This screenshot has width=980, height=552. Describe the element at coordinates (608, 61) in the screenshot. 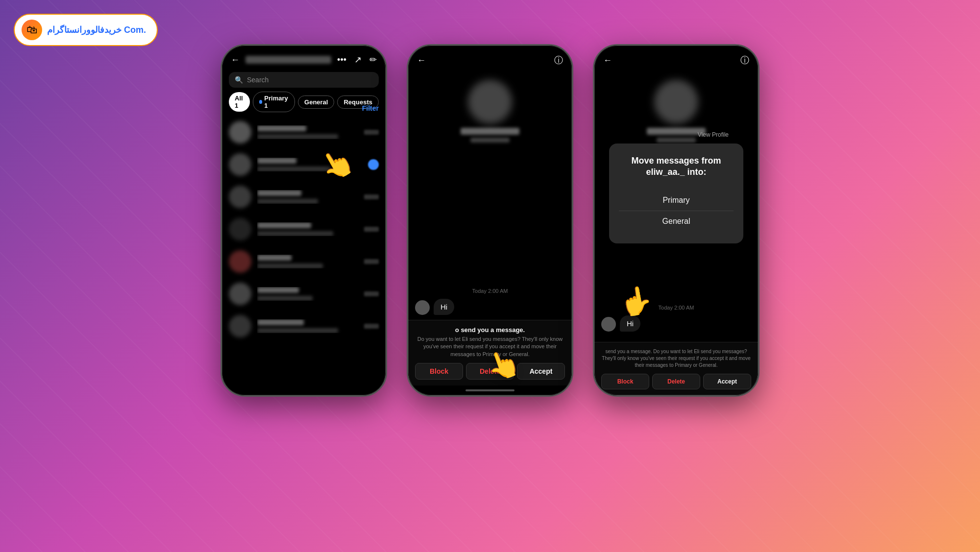

I see `back-icon-3: ←` at that location.